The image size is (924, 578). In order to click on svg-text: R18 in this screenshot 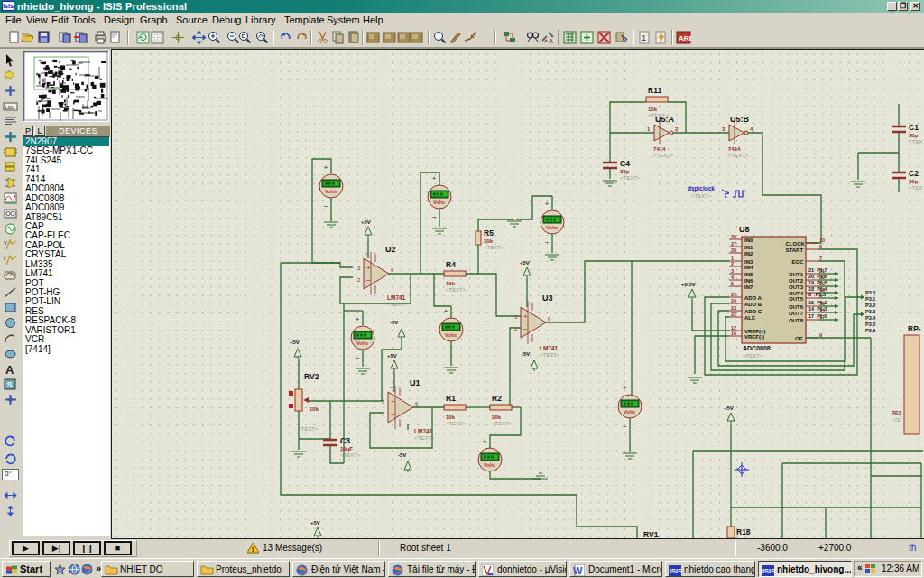, I will do `click(744, 532)`.